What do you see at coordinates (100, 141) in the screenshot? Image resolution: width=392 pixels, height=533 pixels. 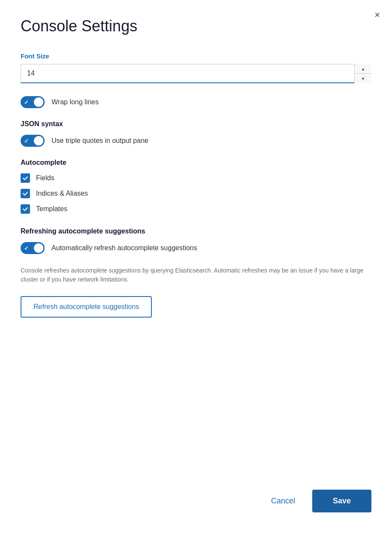 I see `triple-quotes-label: Use triple quotes in output pane` at bounding box center [100, 141].